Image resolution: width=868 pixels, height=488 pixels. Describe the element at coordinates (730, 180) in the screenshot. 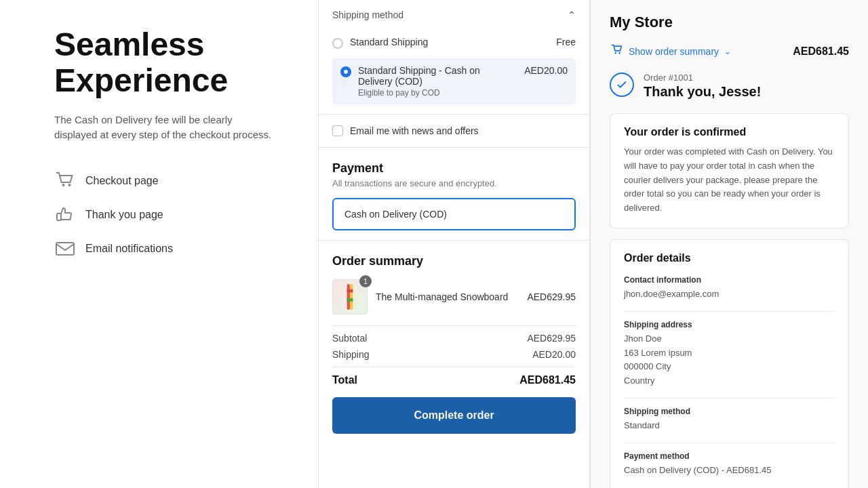

I see `confirmed-card-body: Your order was completed with Cash on De…` at that location.